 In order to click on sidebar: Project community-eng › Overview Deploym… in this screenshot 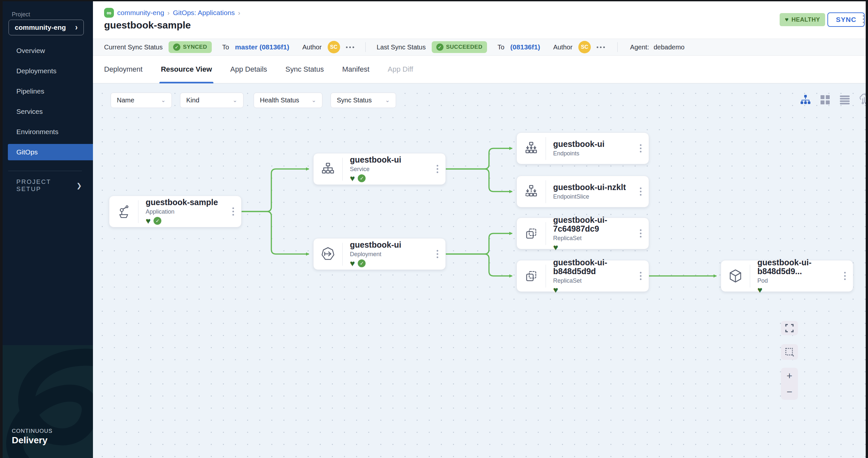, I will do `click(46, 229)`.